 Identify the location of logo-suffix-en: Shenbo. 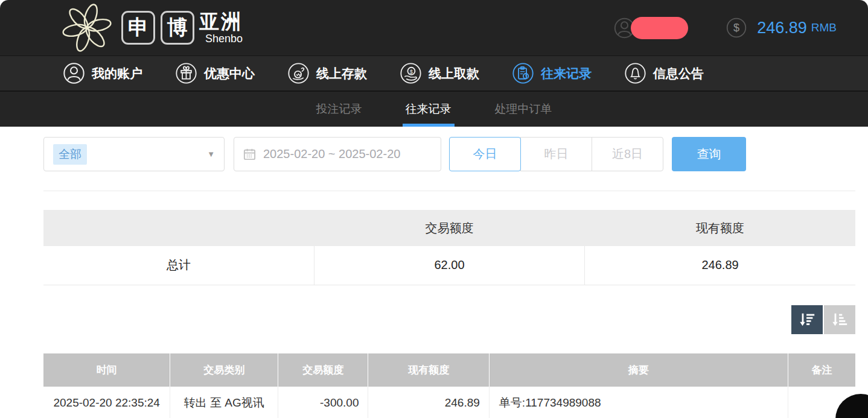
(224, 39).